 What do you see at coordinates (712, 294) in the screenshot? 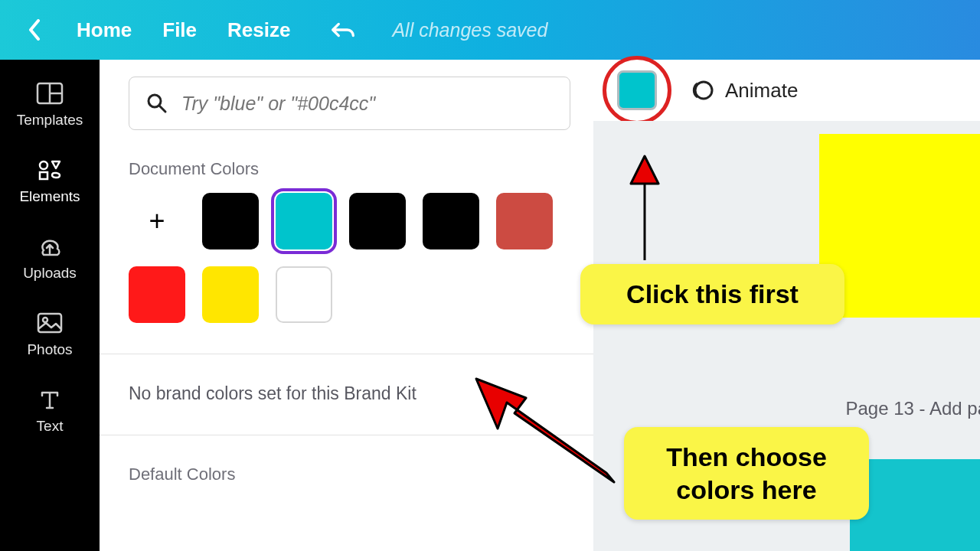
I see `annotation-callout-1: Click this first` at bounding box center [712, 294].